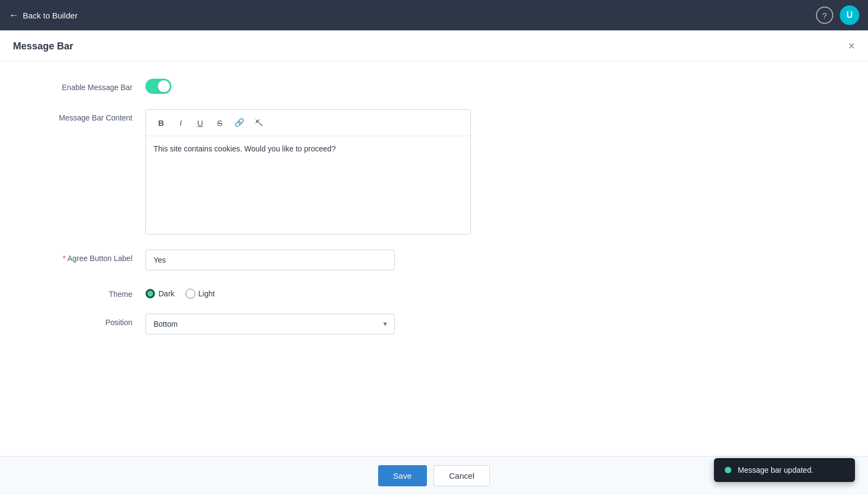 This screenshot has width=868, height=495. I want to click on toast-status-dot, so click(728, 470).